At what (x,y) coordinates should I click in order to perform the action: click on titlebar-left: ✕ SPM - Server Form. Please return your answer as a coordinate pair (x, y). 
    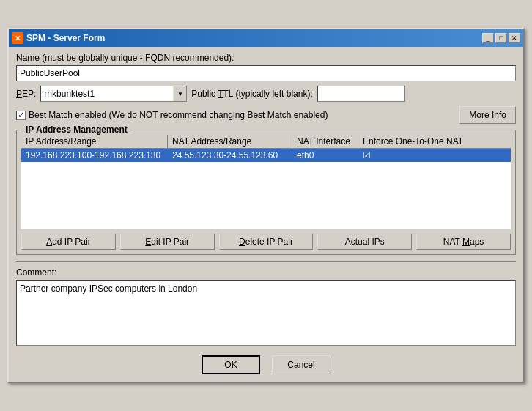
    Looking at the image, I should click on (59, 38).